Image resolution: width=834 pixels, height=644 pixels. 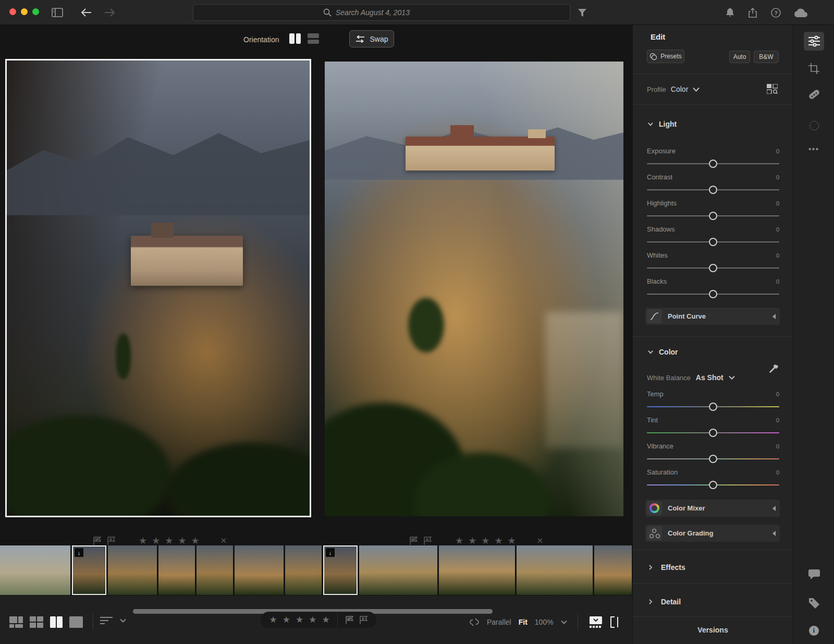 What do you see at coordinates (596, 622) in the screenshot?
I see `filmstrip-toggle-icon` at bounding box center [596, 622].